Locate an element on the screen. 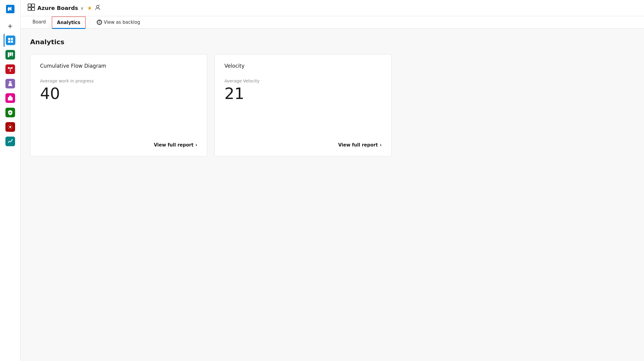 The height and width of the screenshot is (361, 644). velocity-chevron-icon: › is located at coordinates (381, 145).